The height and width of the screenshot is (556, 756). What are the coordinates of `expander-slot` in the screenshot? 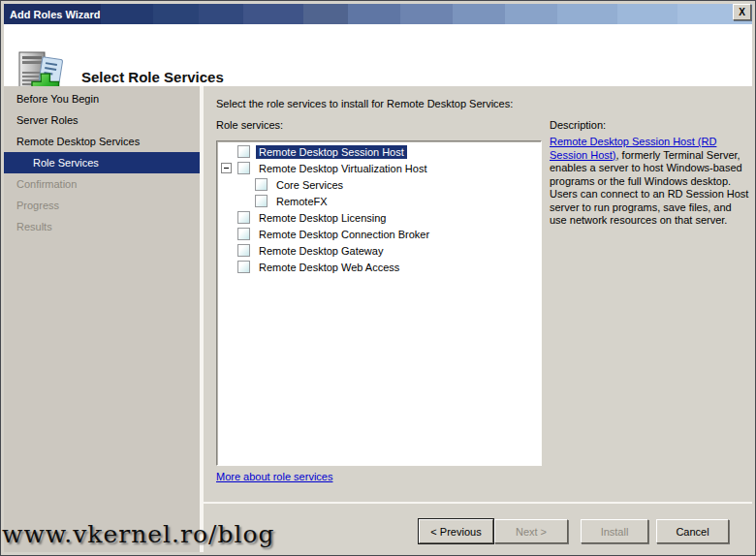 It's located at (229, 169).